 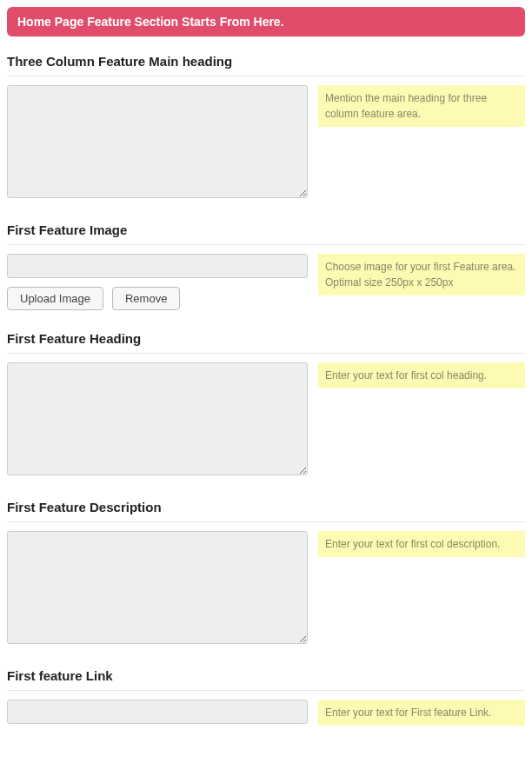 I want to click on section-banner: Home Page Feature Section Starts From He…, so click(x=266, y=22).